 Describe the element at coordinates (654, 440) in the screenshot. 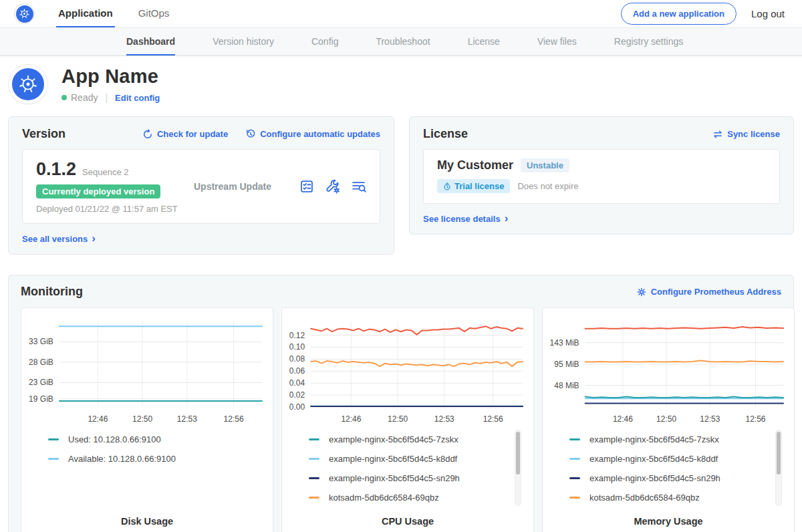

I see `legend-label: example-nginx-5bc6f5d4c5-7zskx` at that location.